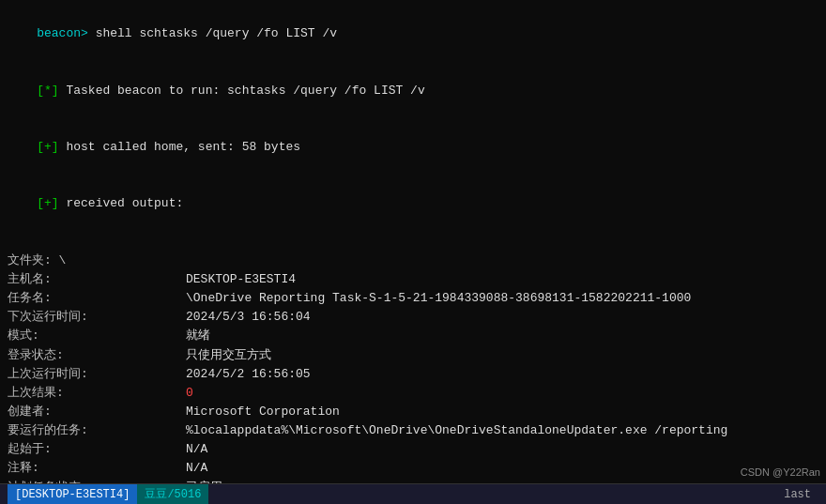 The image size is (826, 504). What do you see at coordinates (248, 317) in the screenshot?
I see `value-nextrun: 2024/5/3 16:56:04` at bounding box center [248, 317].